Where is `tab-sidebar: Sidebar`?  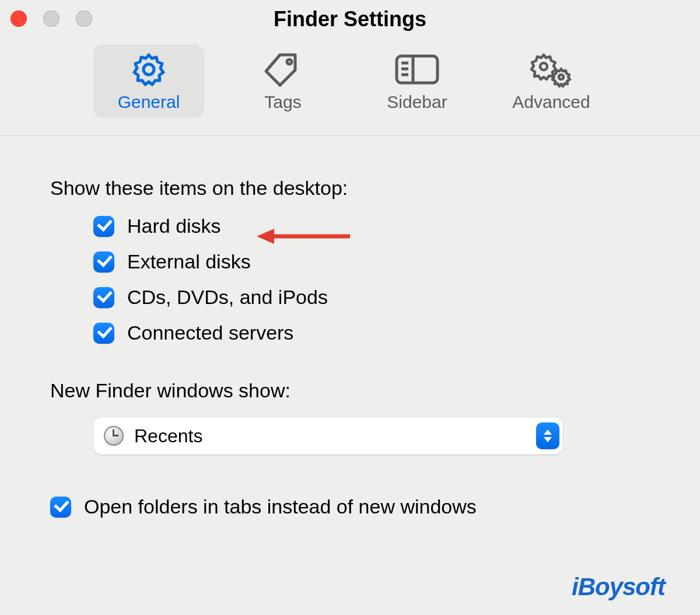
tab-sidebar: Sidebar is located at coordinates (417, 81).